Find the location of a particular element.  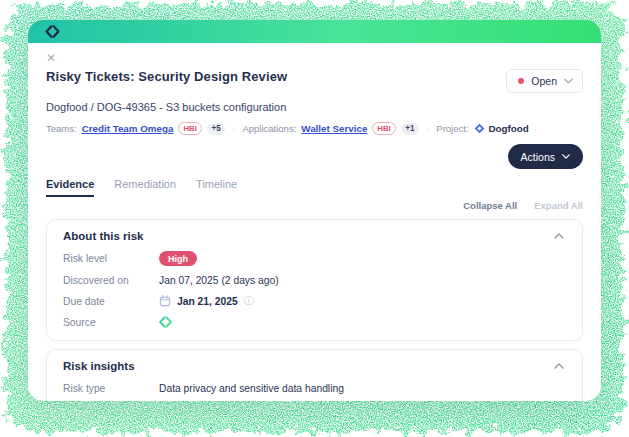

source-row: Source is located at coordinates (314, 322).